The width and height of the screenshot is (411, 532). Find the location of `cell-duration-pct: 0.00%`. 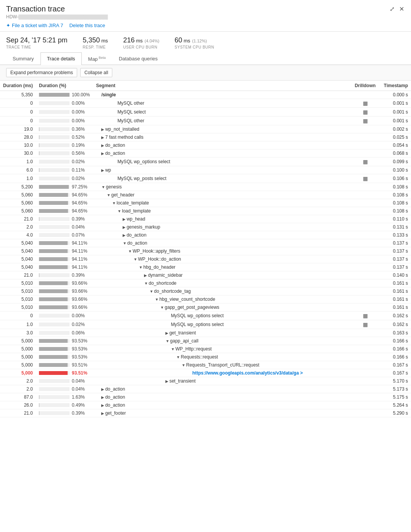

cell-duration-pct: 0.00% is located at coordinates (64, 121).